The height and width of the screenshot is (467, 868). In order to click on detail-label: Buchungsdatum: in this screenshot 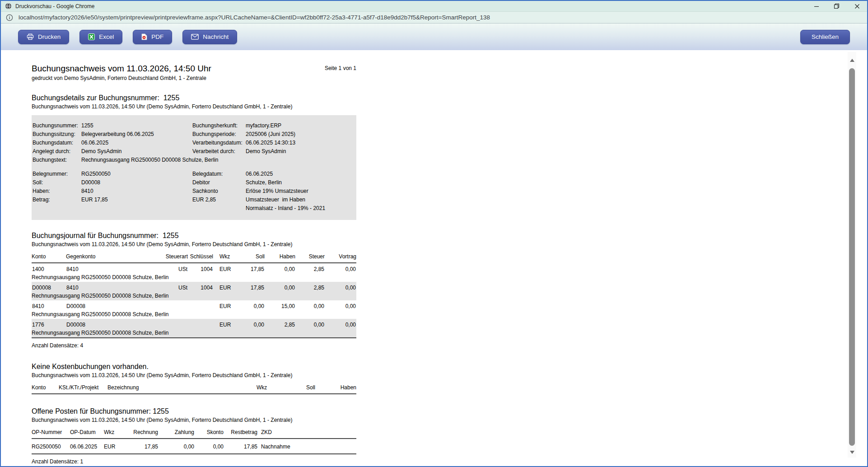, I will do `click(57, 143)`.